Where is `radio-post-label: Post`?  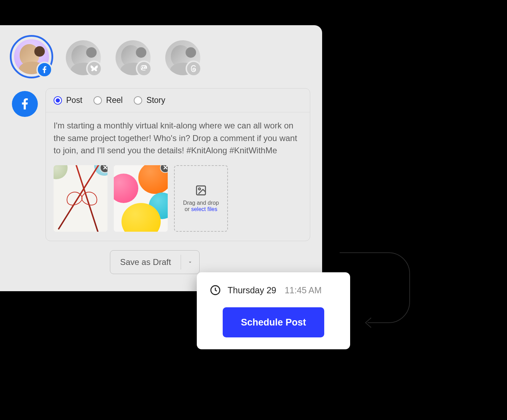 radio-post-label: Post is located at coordinates (74, 100).